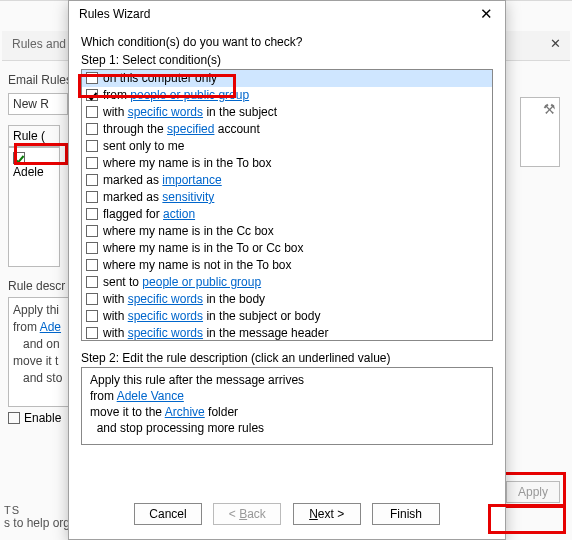  Describe the element at coordinates (287, 428) in the screenshot. I see `desc-line: and stop processing more rules` at that location.